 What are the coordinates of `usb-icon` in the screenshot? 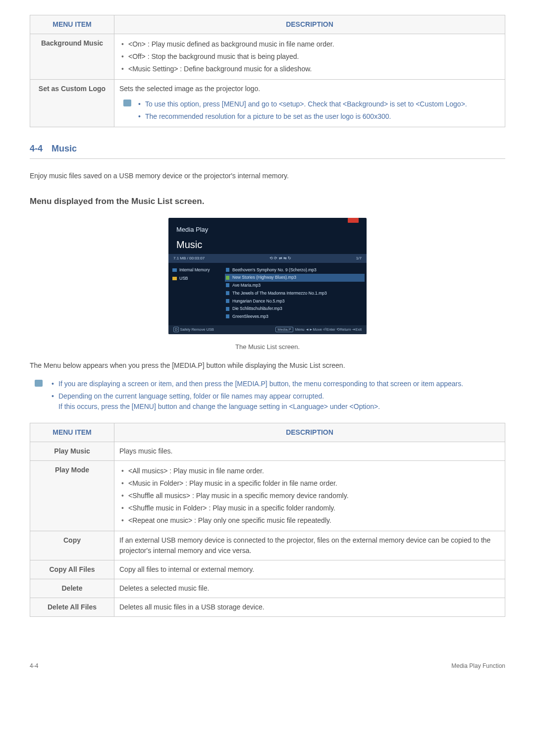 It's located at (353, 220).